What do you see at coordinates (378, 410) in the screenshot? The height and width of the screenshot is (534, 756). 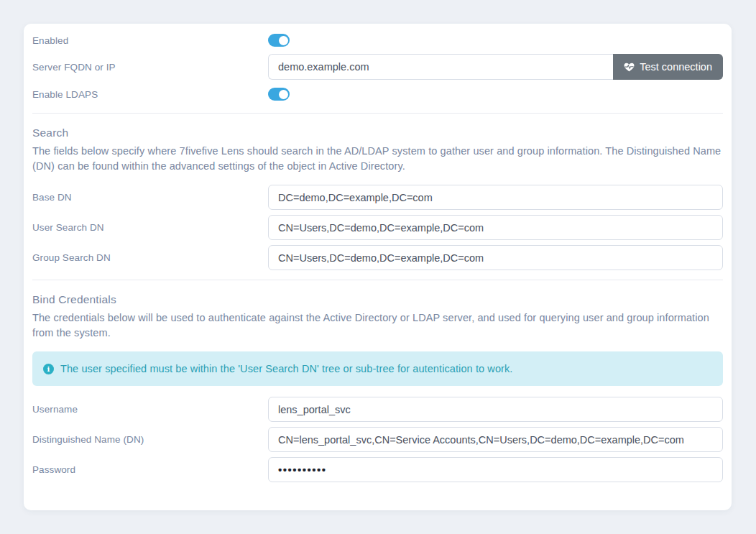 I see `username-row: Username` at bounding box center [378, 410].